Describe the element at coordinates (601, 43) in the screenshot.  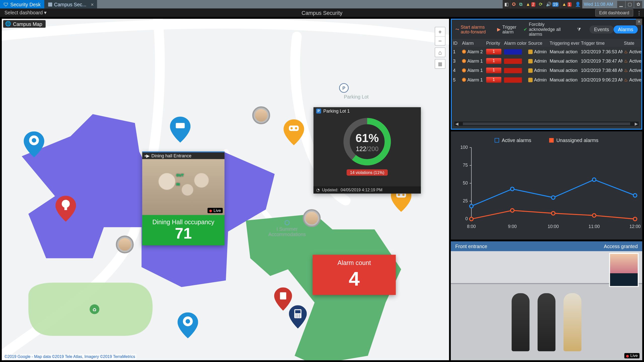
I see `col-trigger-time: Trigger time` at that location.